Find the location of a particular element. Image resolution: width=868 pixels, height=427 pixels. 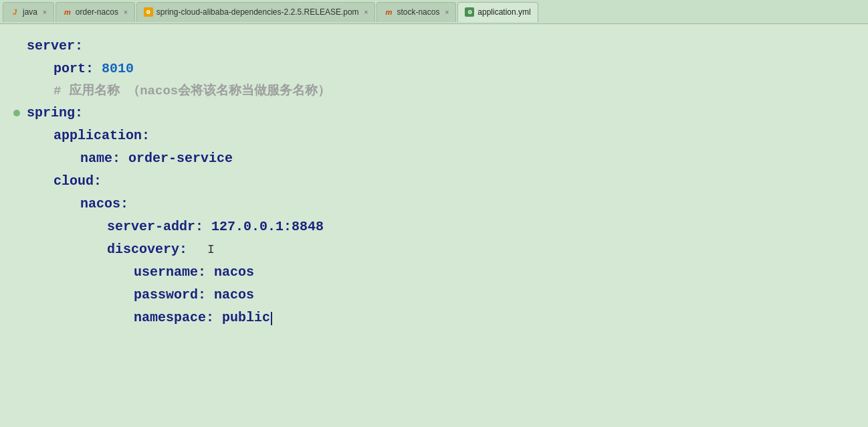

text-cursor is located at coordinates (272, 319).